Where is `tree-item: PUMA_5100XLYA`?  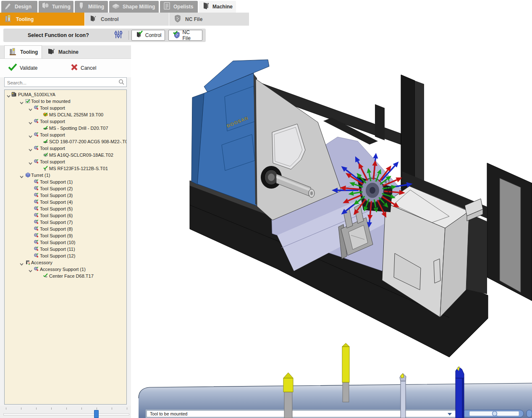 tree-item: PUMA_5100XLYA is located at coordinates (66, 95).